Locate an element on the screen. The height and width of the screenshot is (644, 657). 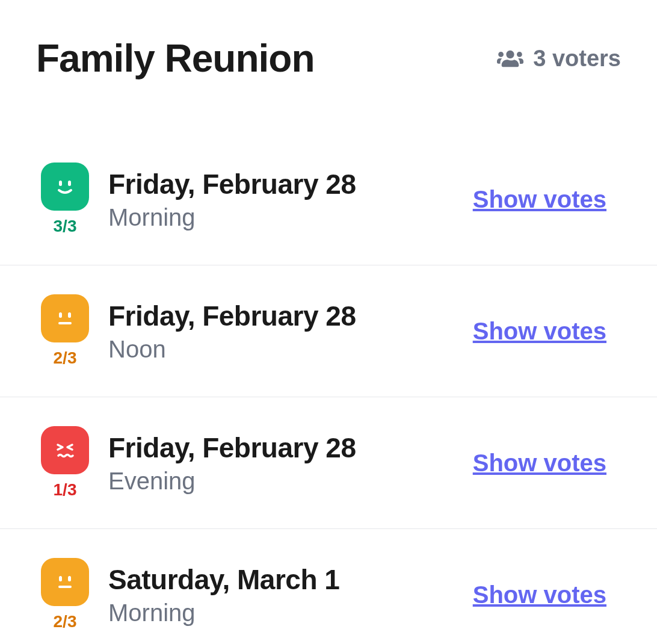
slot-time: Evening is located at coordinates (291, 481).